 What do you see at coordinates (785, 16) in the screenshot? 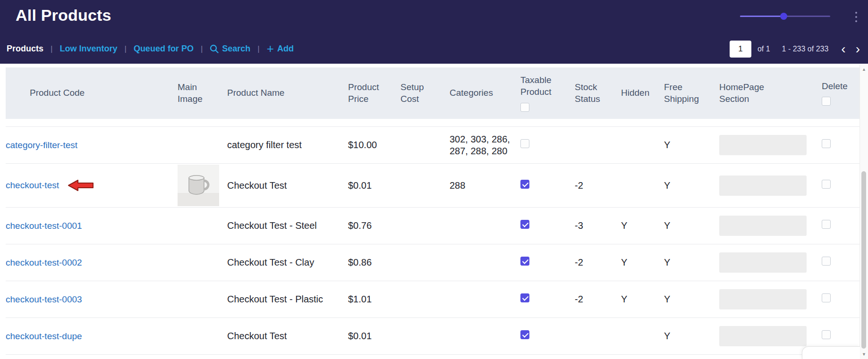
I see `zoom-slider` at bounding box center [785, 16].